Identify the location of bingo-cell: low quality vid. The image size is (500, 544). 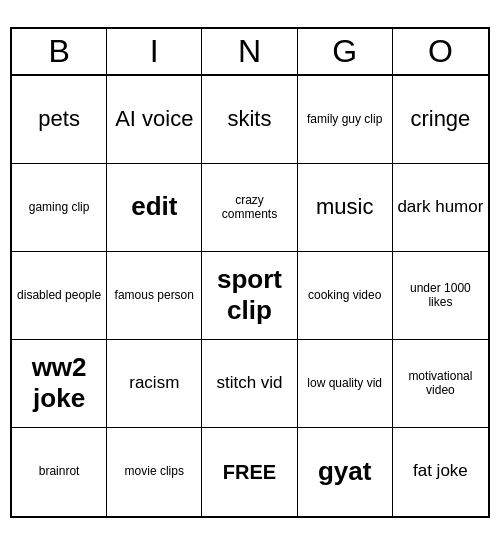
(346, 384).